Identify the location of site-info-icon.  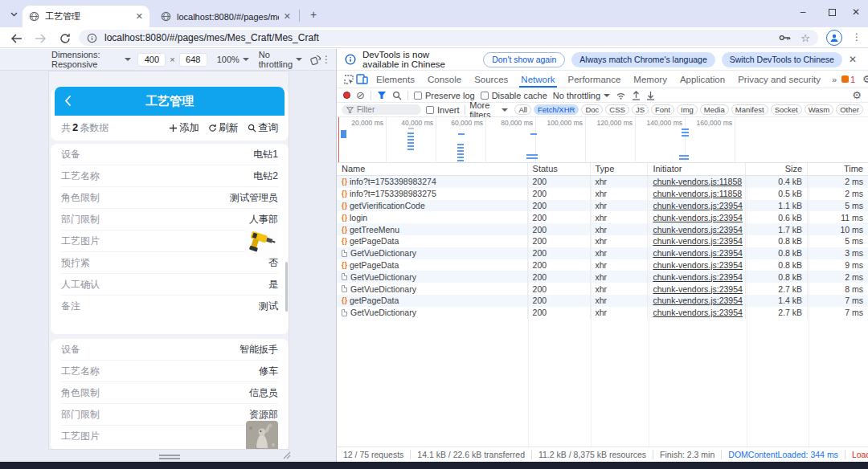
(92, 39).